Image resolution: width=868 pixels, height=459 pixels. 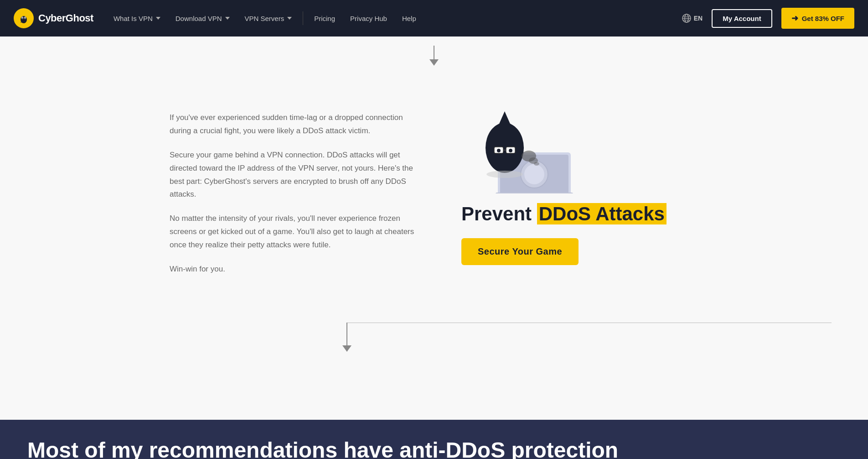 I want to click on logo-text: CyberGhost, so click(x=66, y=18).